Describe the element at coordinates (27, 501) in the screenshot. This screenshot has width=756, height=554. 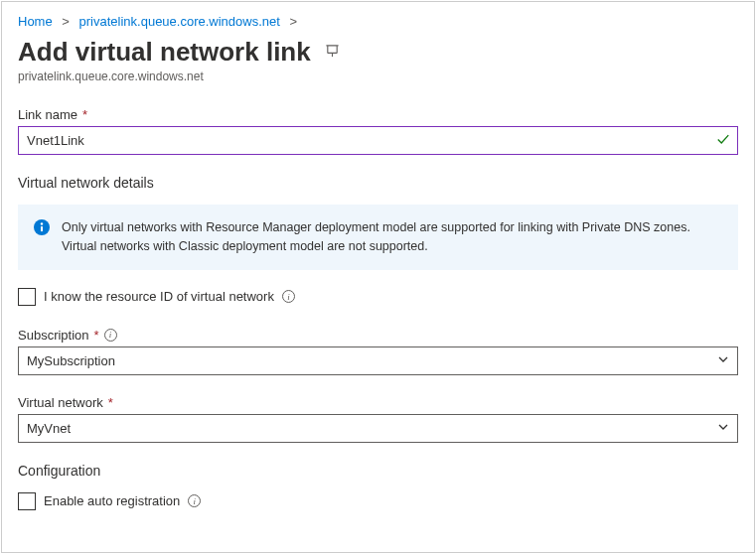
I see `auto-registration-checkbox` at that location.